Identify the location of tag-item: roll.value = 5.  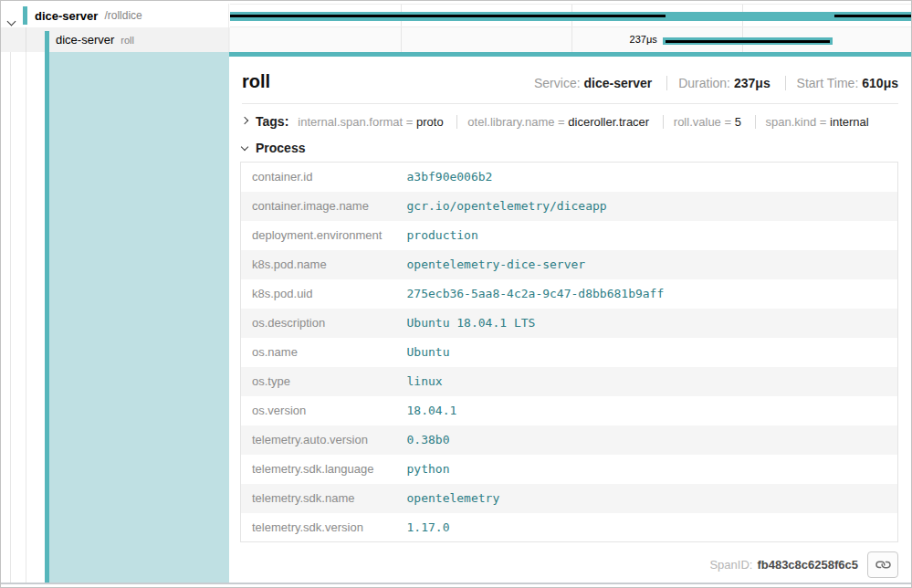
(702, 122).